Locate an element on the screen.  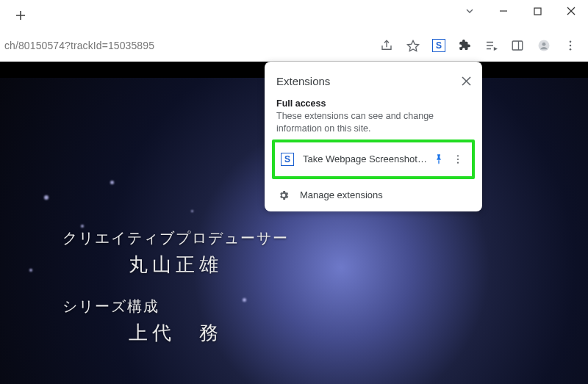
share-icon is located at coordinates (387, 46).